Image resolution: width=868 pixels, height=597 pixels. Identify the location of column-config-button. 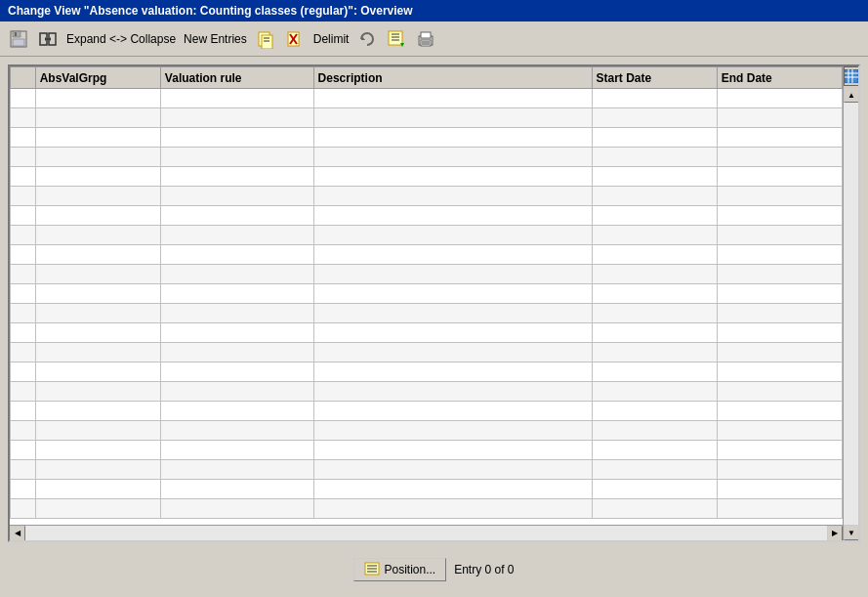
(851, 76).